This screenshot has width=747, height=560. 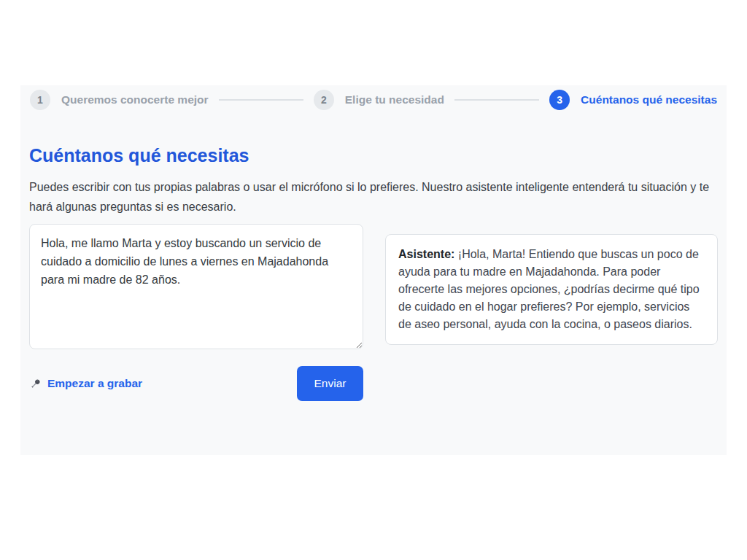 I want to click on page-description: Puedes escribir con tus propias palabras…, so click(x=374, y=197).